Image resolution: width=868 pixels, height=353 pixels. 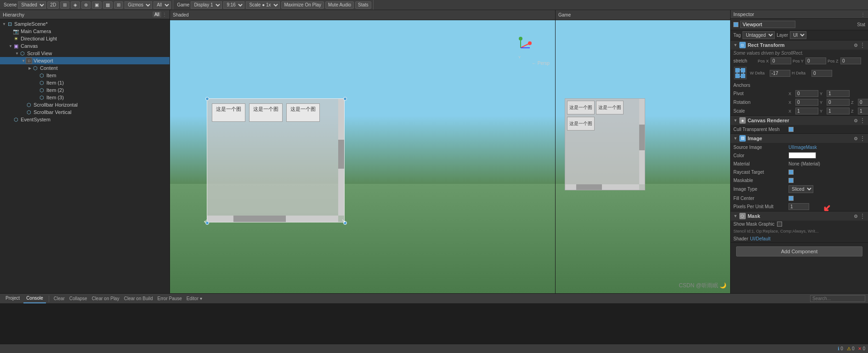 What do you see at coordinates (791, 180) in the screenshot?
I see `maskable-checkbox` at bounding box center [791, 180].